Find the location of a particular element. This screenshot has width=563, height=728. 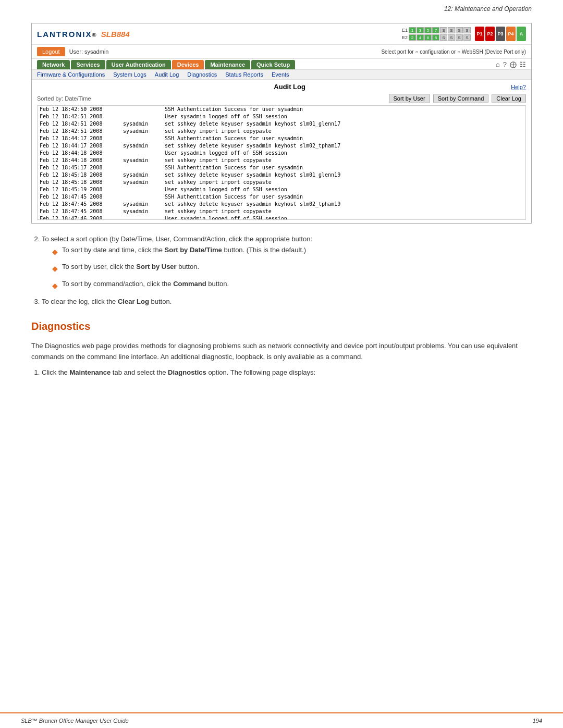

step-2: To select a sort option (by Date/Time, U… is located at coordinates (287, 263).